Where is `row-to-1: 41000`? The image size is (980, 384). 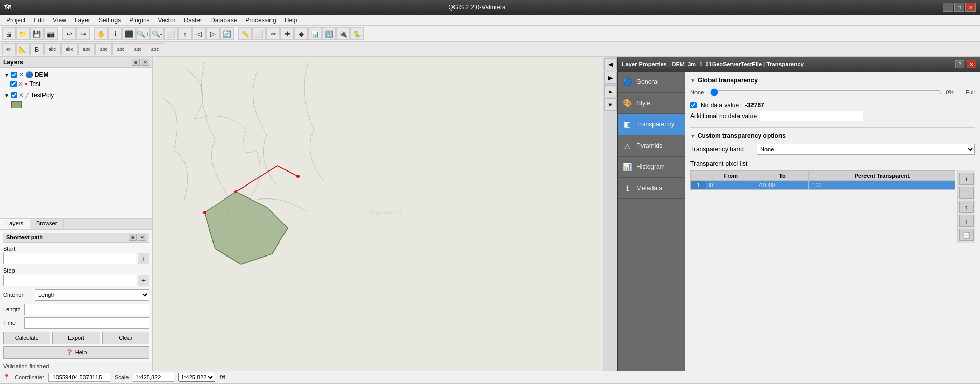 row-to-1: 41000 is located at coordinates (783, 186).